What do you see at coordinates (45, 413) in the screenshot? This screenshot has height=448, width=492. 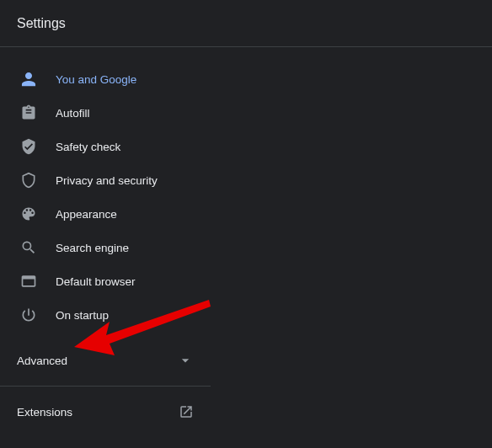 I see `section-label: Extensions` at bounding box center [45, 413].